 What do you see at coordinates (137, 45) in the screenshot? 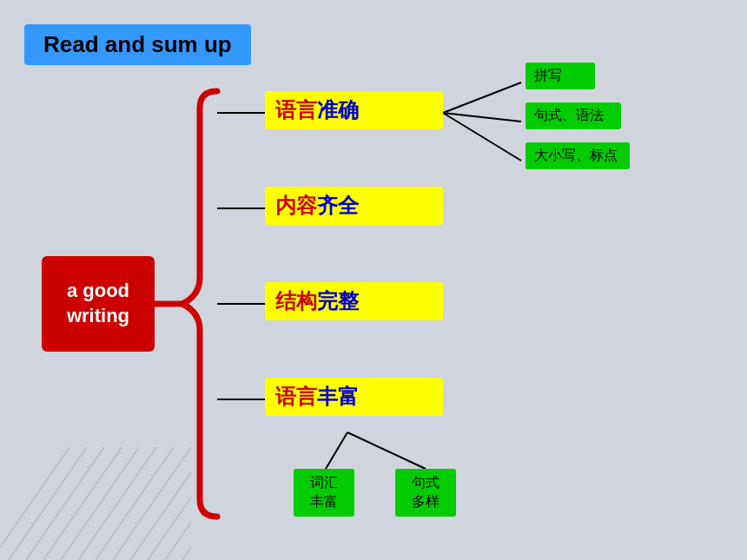
I see `header-banner: Read and sum up` at bounding box center [137, 45].